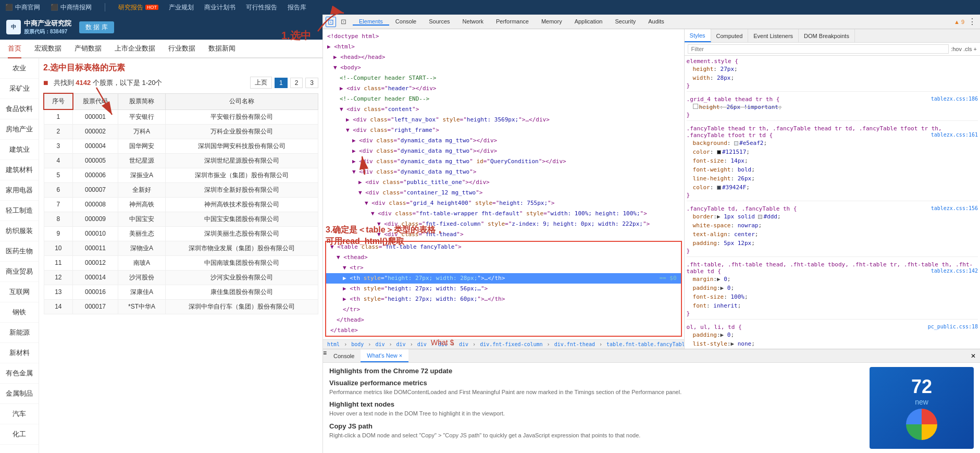 The width and height of the screenshot is (980, 453). What do you see at coordinates (220, 7) in the screenshot?
I see `nav-business: 商业计划书` at bounding box center [220, 7].